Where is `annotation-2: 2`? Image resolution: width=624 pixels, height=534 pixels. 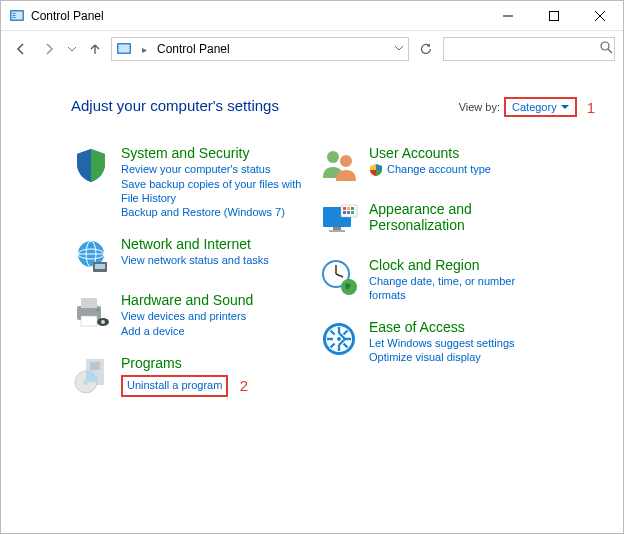 annotation-2: 2 is located at coordinates (244, 386).